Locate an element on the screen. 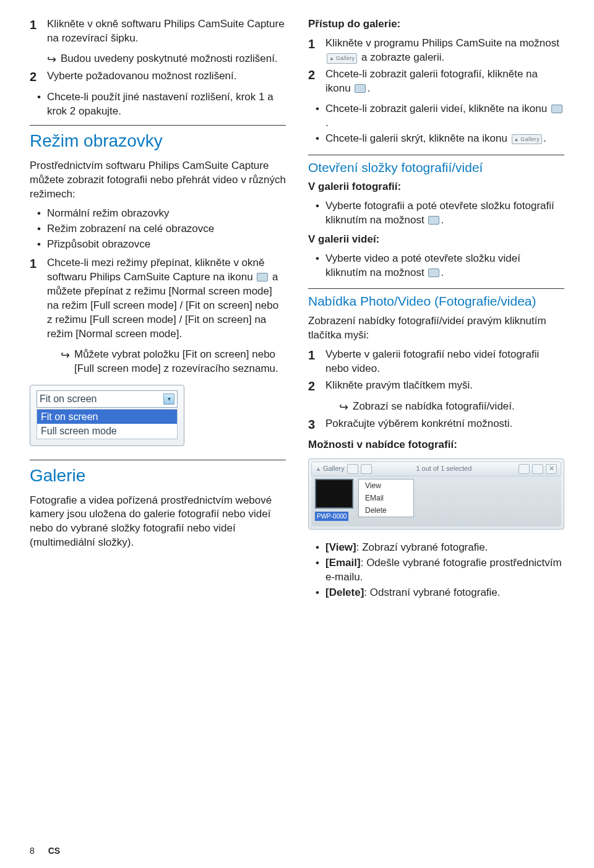 Image resolution: width=594 pixels, height=868 pixels. group-title: Možnosti v nabídce fotografií: is located at coordinates (436, 445).